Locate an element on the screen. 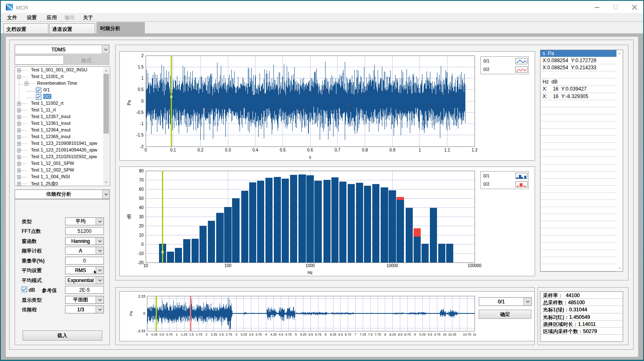 The image size is (644, 361). svg-text: 2.5 is located at coordinates (222, 335).